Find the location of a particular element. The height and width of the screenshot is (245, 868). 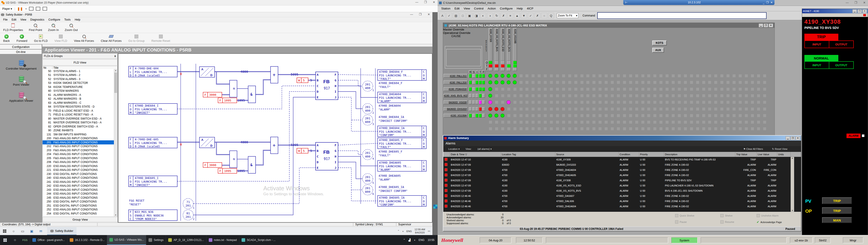

rdp-minimize-button: _ is located at coordinates (764, 3).